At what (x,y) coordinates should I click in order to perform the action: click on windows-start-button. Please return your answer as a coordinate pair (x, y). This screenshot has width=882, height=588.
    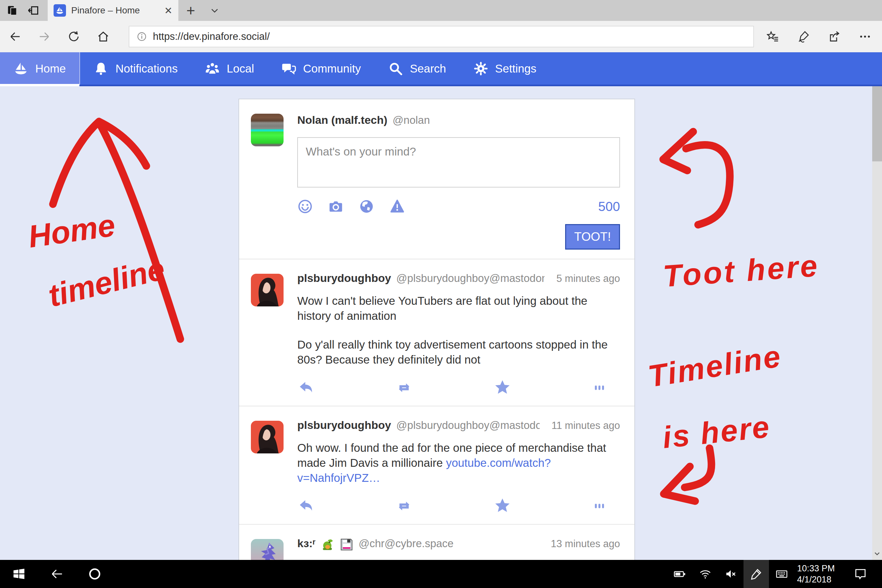
    Looking at the image, I should click on (19, 574).